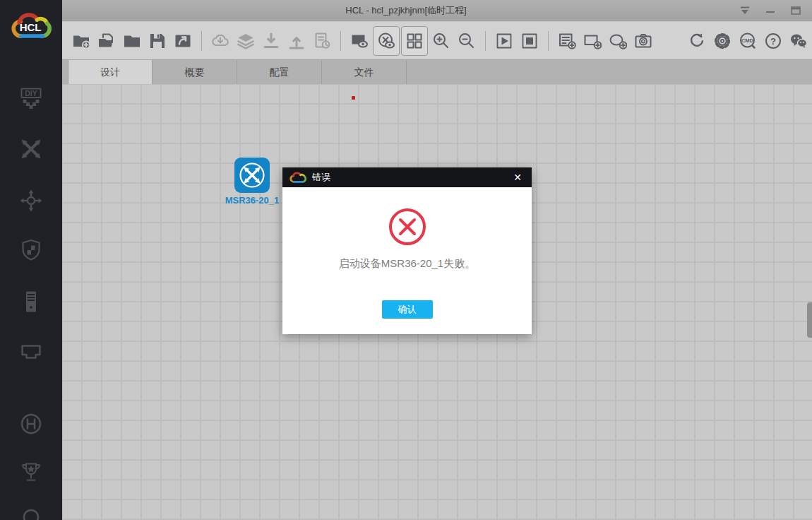 The image size is (812, 520). I want to click on help-icon: ?, so click(773, 41).